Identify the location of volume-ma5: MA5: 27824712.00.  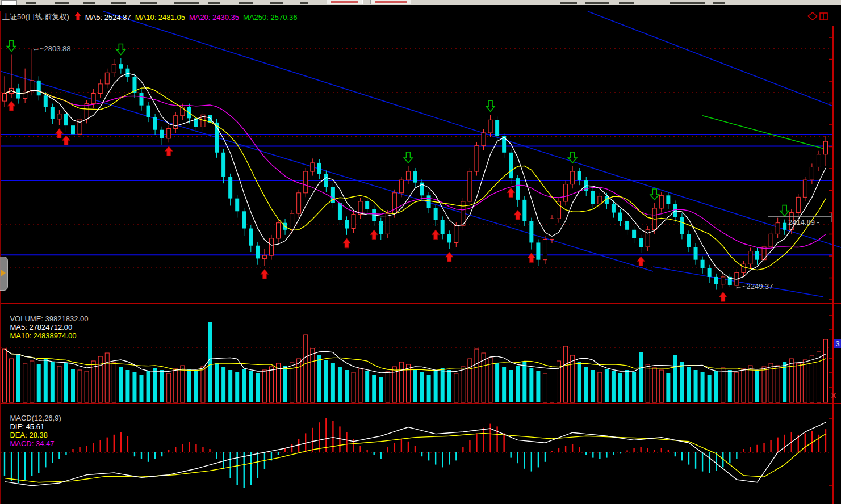
(41, 327).